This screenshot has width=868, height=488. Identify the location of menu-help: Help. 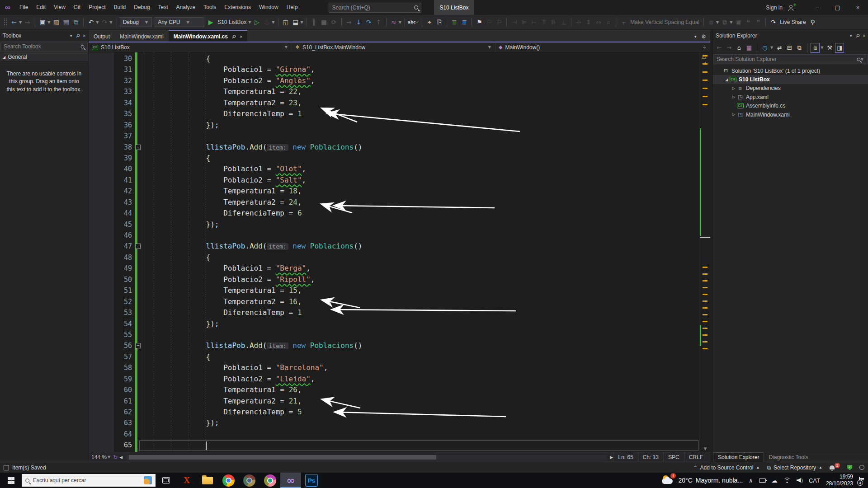
(292, 7).